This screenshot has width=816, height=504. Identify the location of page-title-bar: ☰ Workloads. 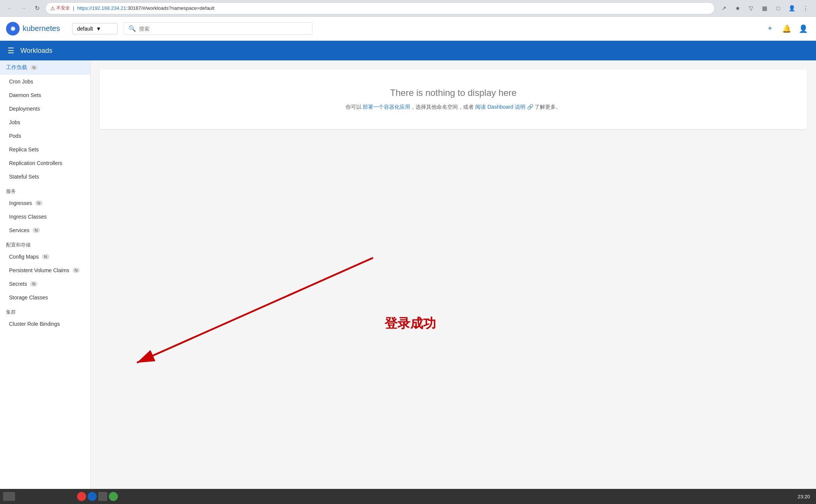
(408, 51).